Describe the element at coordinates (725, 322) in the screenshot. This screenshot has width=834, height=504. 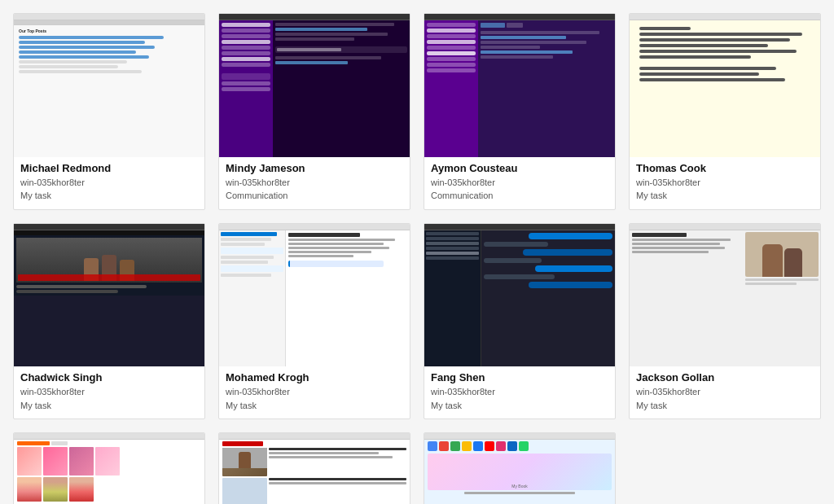
I see `card-jackson-gollan: Jackson Gollan win-035khor8ter My task` at that location.